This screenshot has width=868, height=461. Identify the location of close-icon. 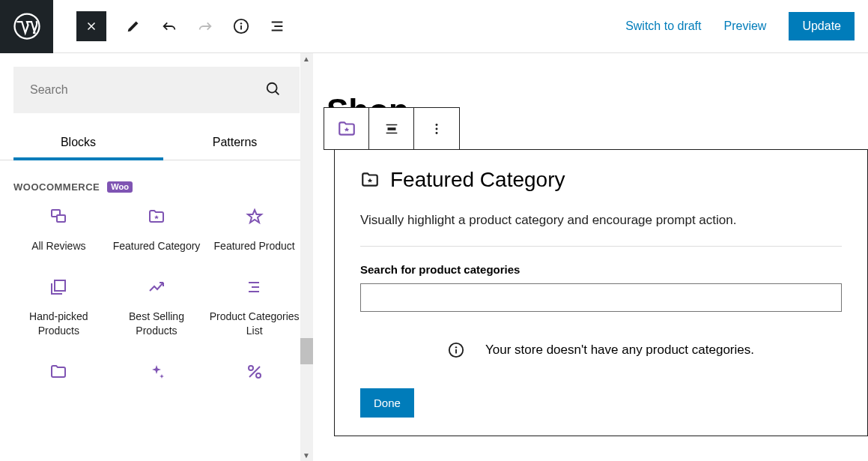
(91, 26).